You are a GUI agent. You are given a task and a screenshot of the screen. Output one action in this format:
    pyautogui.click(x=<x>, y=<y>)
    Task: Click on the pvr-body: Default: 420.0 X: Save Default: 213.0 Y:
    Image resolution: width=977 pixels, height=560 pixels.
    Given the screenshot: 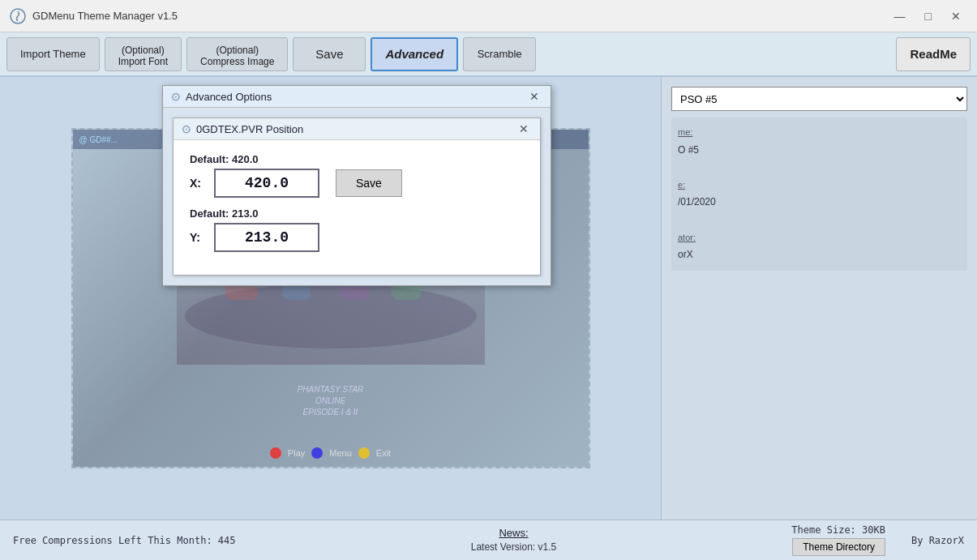 What is the action you would take?
    pyautogui.click(x=357, y=207)
    